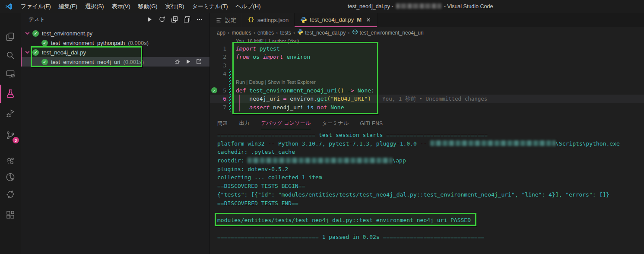 The width and height of the screenshot is (644, 254). What do you see at coordinates (94, 6) in the screenshot?
I see `menu-selection: 選択(S)` at bounding box center [94, 6].